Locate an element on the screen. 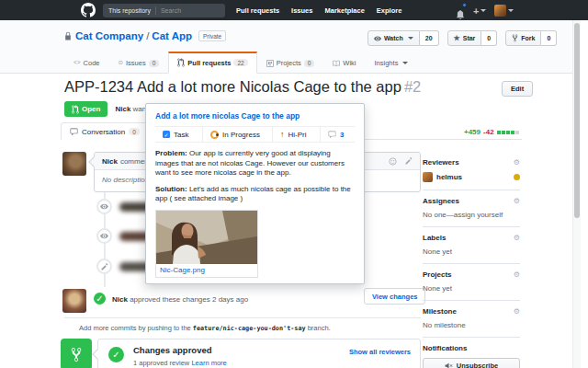 The width and height of the screenshot is (588, 368). watch-count: 20 is located at coordinates (430, 39).